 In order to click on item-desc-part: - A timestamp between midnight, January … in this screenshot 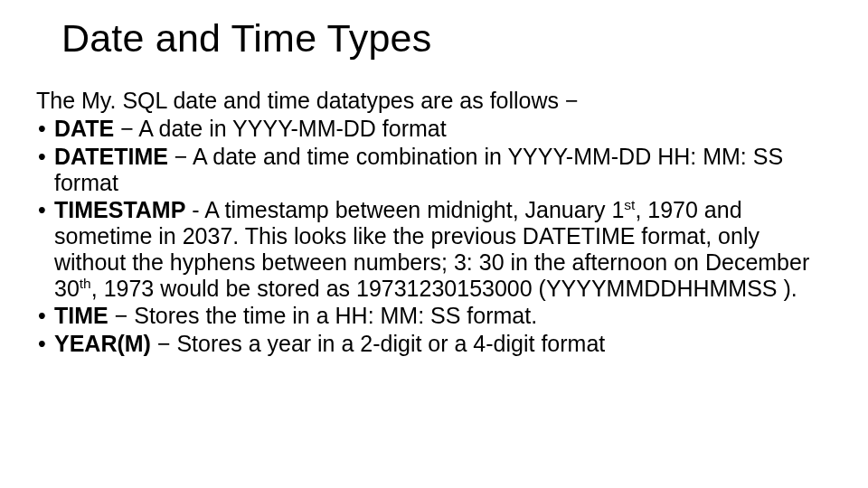, I will do `click(405, 210)`.